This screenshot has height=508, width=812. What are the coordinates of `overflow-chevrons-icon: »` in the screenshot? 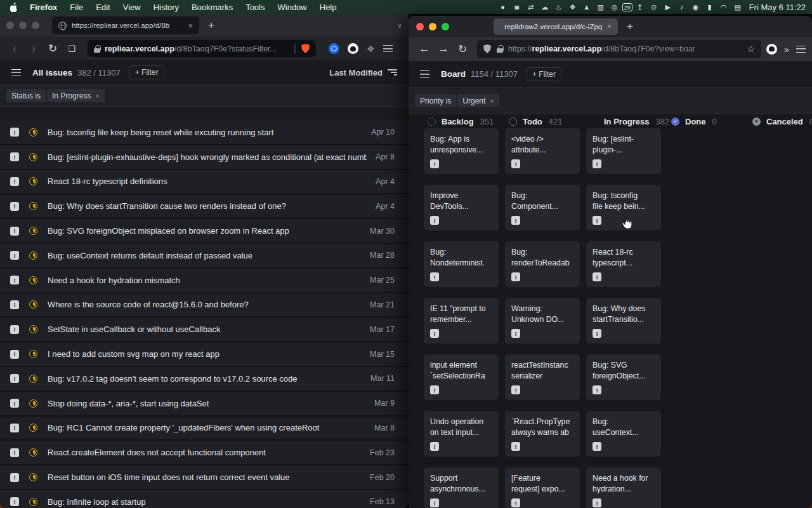 It's located at (787, 50).